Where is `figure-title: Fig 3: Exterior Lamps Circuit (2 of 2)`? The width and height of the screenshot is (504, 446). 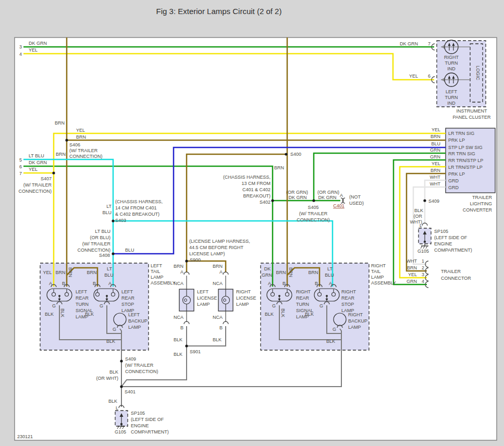
figure-title: Fig 3: Exterior Lamps Circuit (2 of 2) is located at coordinates (219, 11).